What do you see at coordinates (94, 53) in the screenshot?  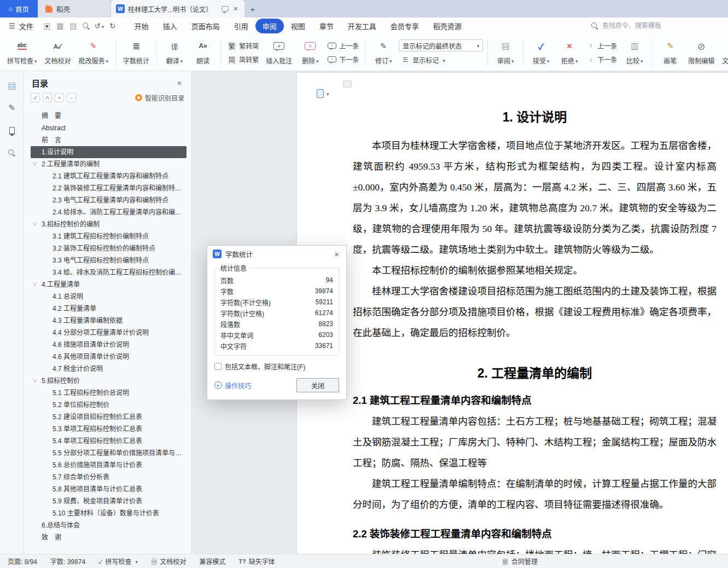 I see `grading-service-button: 批改服务` at bounding box center [94, 53].